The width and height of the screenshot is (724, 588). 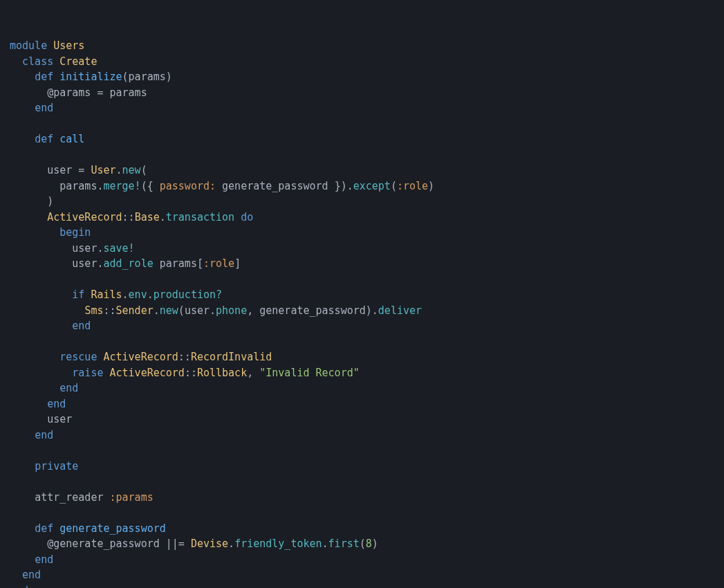 What do you see at coordinates (78, 62) in the screenshot?
I see `const: Create` at bounding box center [78, 62].